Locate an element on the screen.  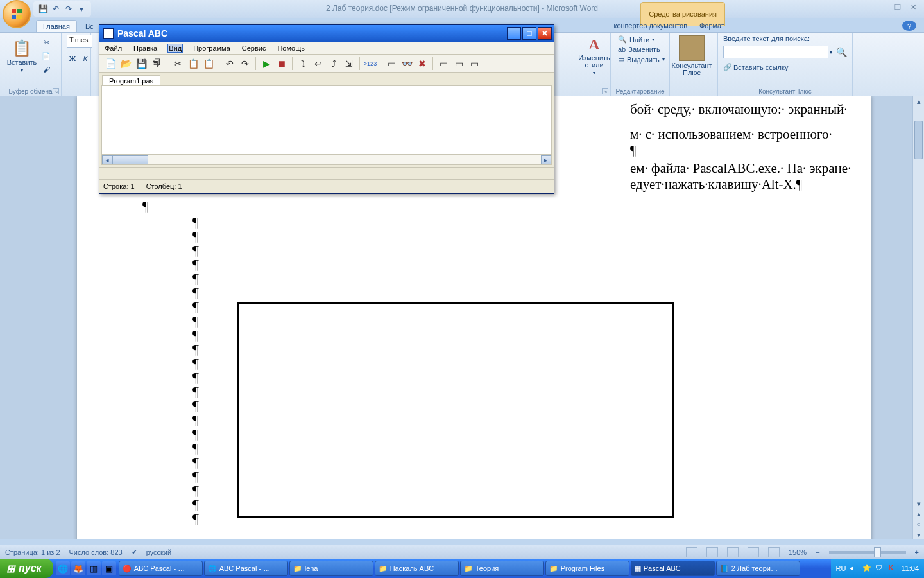
tool-stop-icon: ⏹ is located at coordinates (282, 64).